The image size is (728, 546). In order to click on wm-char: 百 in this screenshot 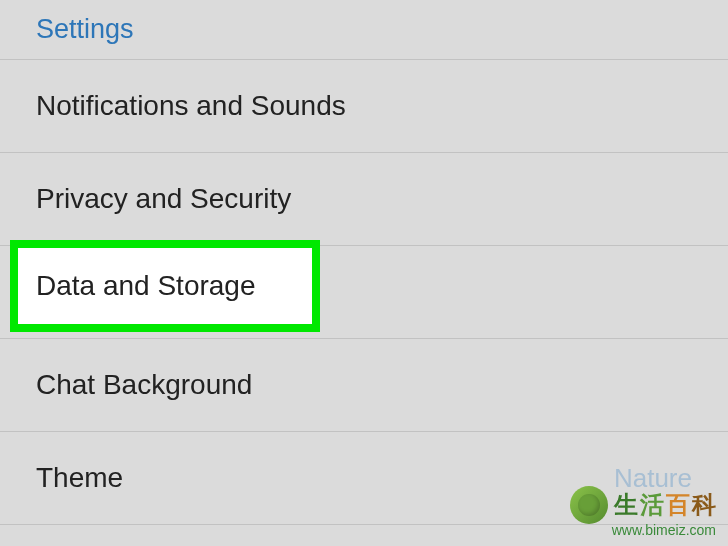, I will do `click(678, 505)`.